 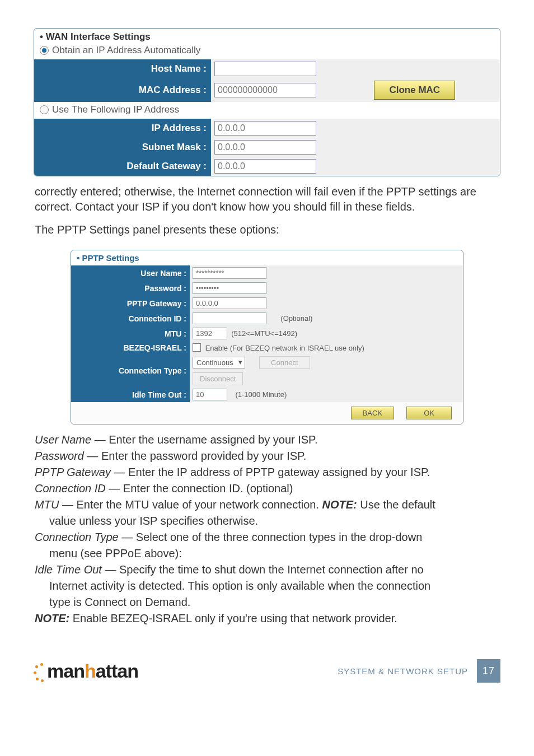 What do you see at coordinates (267, 521) in the screenshot?
I see `def-mtu-sub: value unless your ISP specifies otherwis…` at bounding box center [267, 521].